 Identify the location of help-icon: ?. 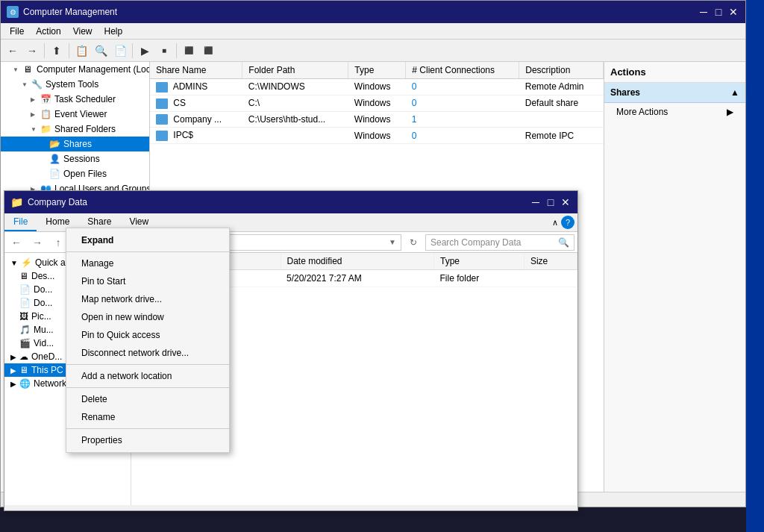
(568, 222).